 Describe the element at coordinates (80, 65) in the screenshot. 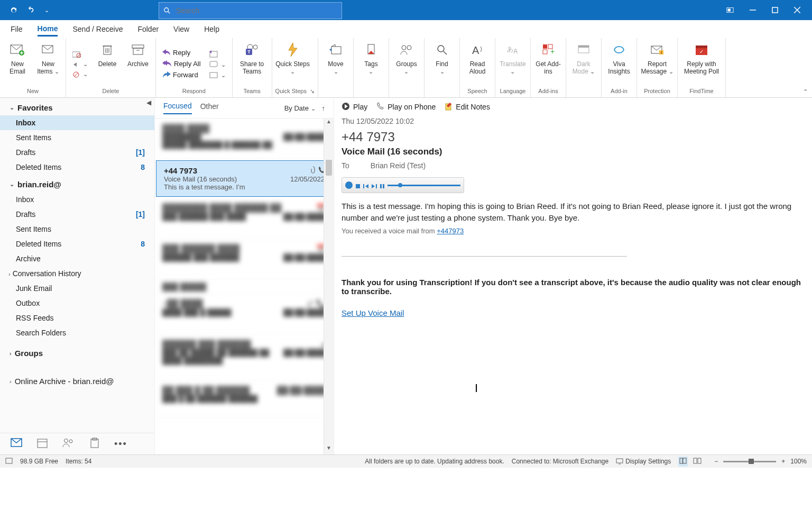

I see `cleanup-button: ⌄` at that location.